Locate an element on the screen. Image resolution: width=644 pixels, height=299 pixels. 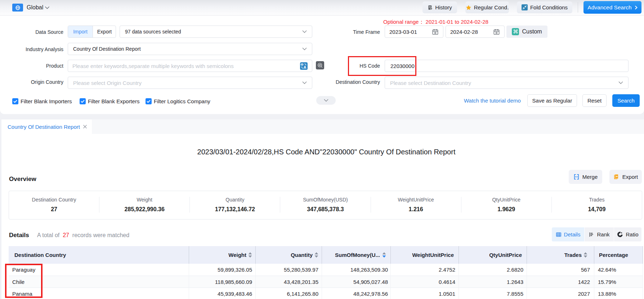
svg-text: A is located at coordinates (305, 67).